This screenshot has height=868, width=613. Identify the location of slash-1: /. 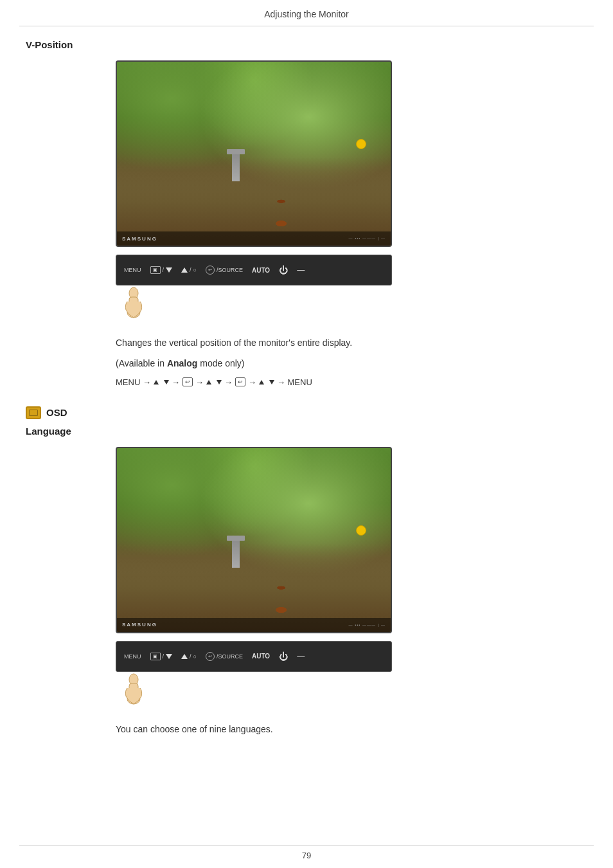
(163, 270).